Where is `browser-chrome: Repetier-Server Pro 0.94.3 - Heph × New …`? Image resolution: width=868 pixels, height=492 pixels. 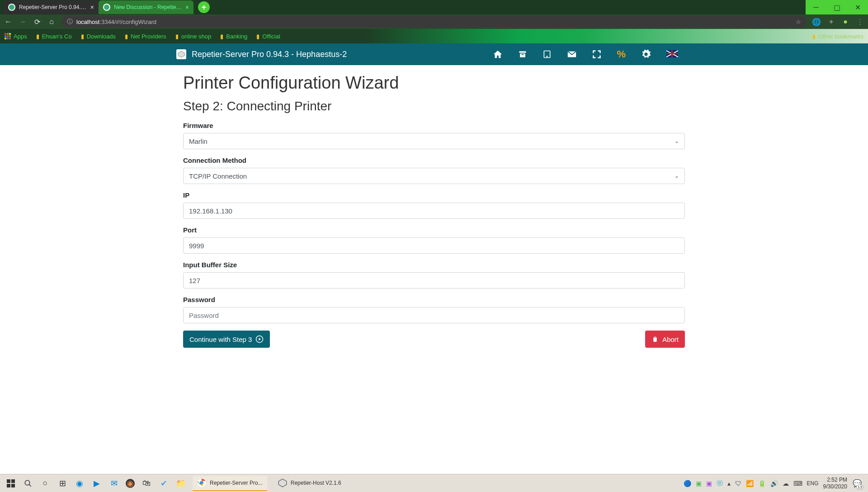 browser-chrome: Repetier-Server Pro 0.94.3 - Heph × New … is located at coordinates (434, 22).